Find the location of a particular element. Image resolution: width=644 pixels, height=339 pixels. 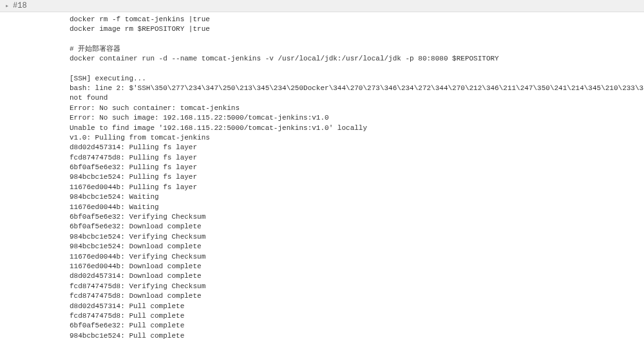

console-line: docker image rm $REPOSITORY |true is located at coordinates (354, 30).